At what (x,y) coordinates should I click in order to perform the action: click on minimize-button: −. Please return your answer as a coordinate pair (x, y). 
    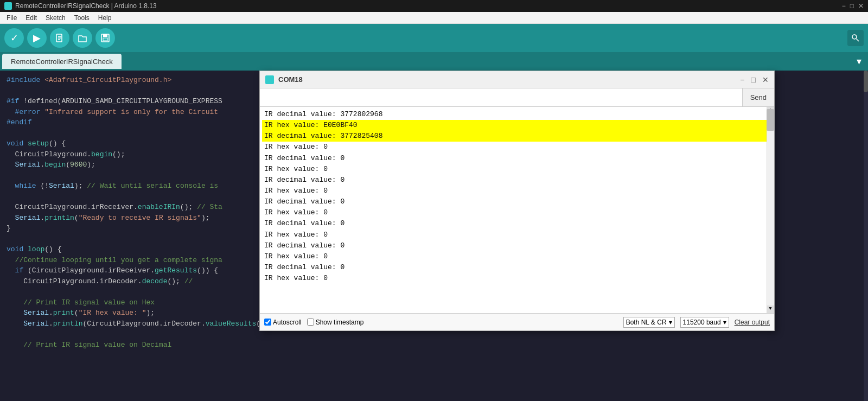
    Looking at the image, I should click on (844, 6).